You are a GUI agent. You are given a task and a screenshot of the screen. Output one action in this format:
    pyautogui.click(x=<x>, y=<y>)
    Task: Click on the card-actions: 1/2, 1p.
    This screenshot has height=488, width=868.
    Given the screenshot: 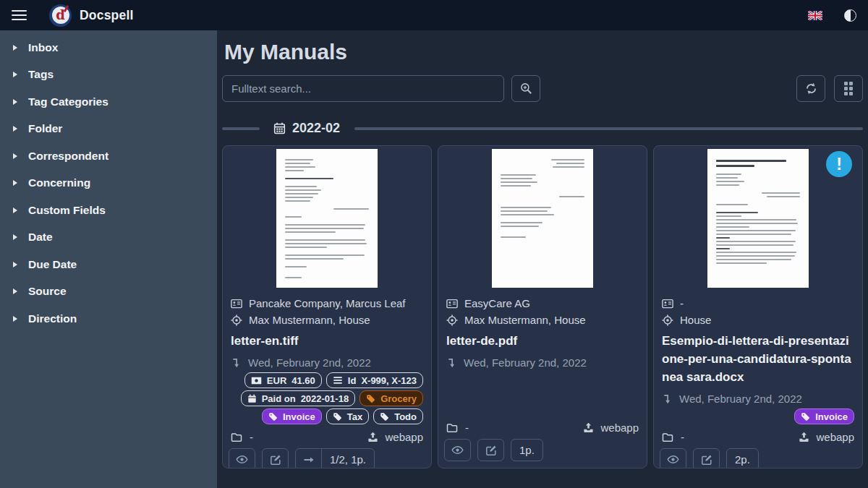 What is the action you would take?
    pyautogui.click(x=327, y=455)
    